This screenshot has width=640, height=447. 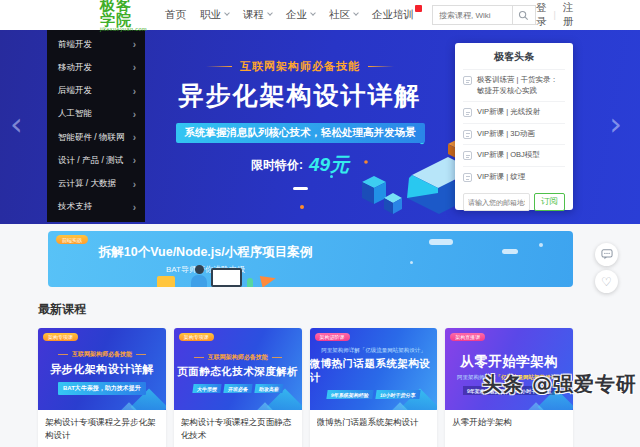 I want to click on headlines-panel: 极客头条 极客训练营 | 干货实录：敏捷开发核心实践 VIP新课 | 光线投射 …, so click(x=514, y=126).